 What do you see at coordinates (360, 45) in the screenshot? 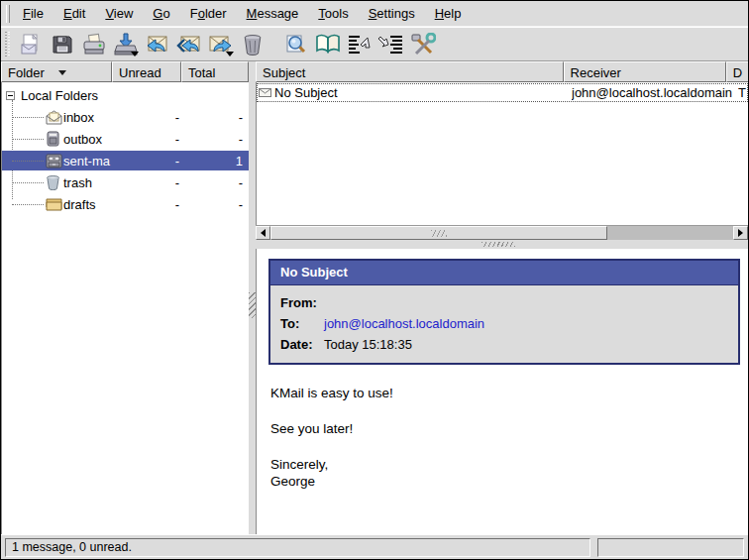
I see `list-jump-up-button` at bounding box center [360, 45].